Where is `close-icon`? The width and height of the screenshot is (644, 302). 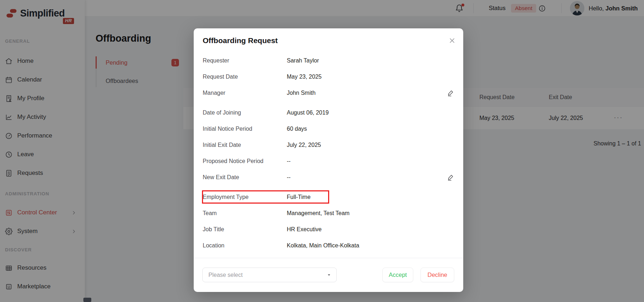
close-icon is located at coordinates (452, 41).